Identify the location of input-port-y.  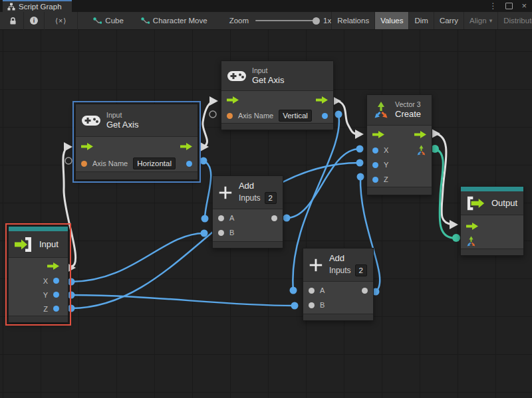
(375, 165).